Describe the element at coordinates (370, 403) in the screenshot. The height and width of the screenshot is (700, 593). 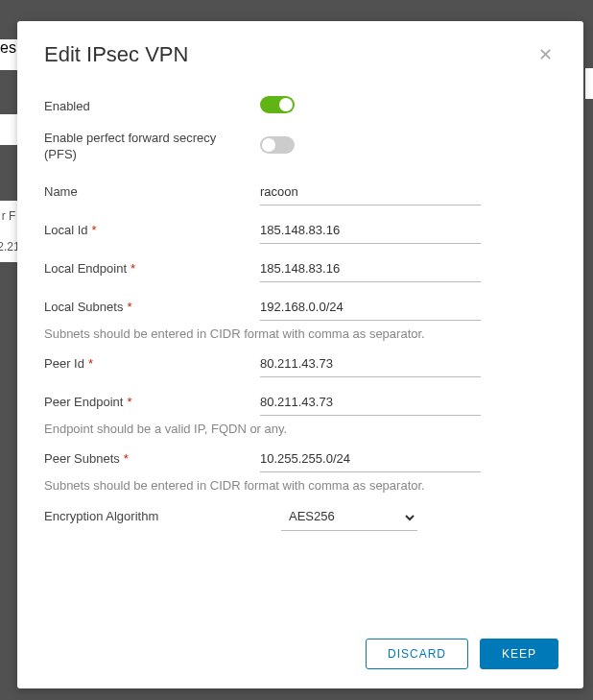
I see `input-peer-endpoint` at that location.